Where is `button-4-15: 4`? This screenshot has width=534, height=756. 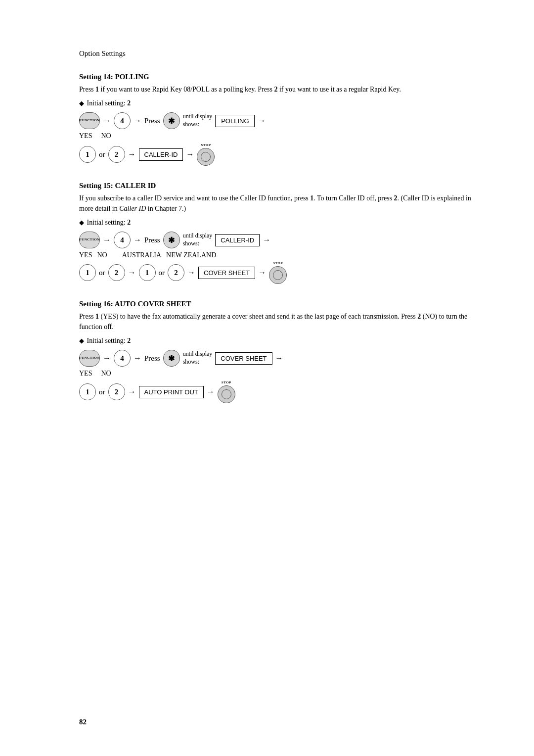
button-4-15: 4 is located at coordinates (122, 240).